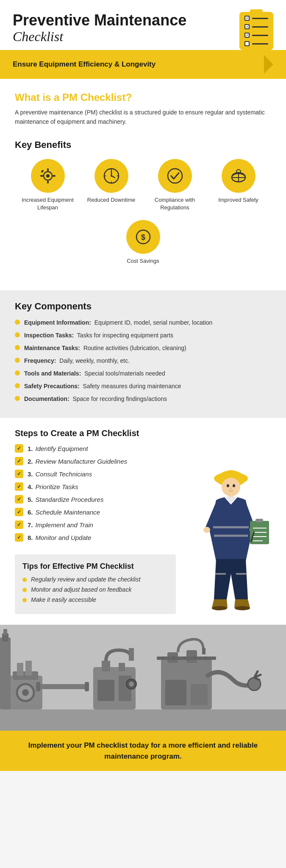 This screenshot has height=868, width=286. Describe the element at coordinates (143, 109) in the screenshot. I see `what-is-section: What is a PM Checklist? A preventive mai…` at that location.